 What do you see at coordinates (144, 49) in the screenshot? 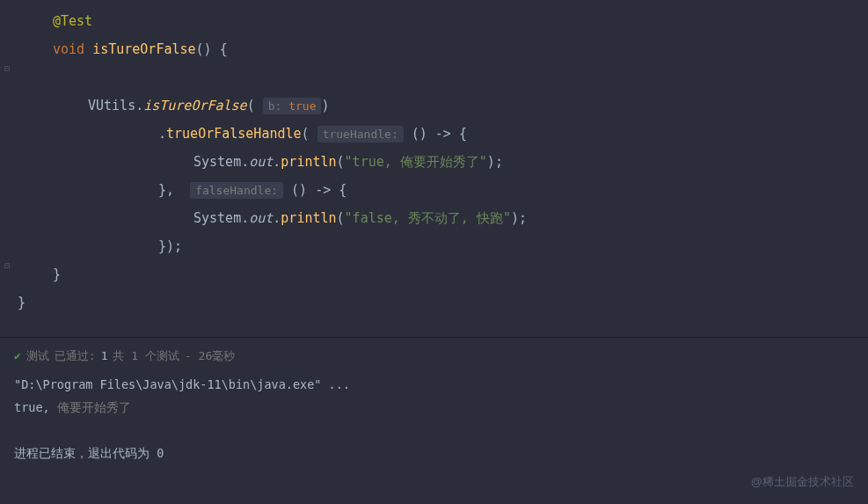
I see `method-name: isTureOrFalse` at bounding box center [144, 49].